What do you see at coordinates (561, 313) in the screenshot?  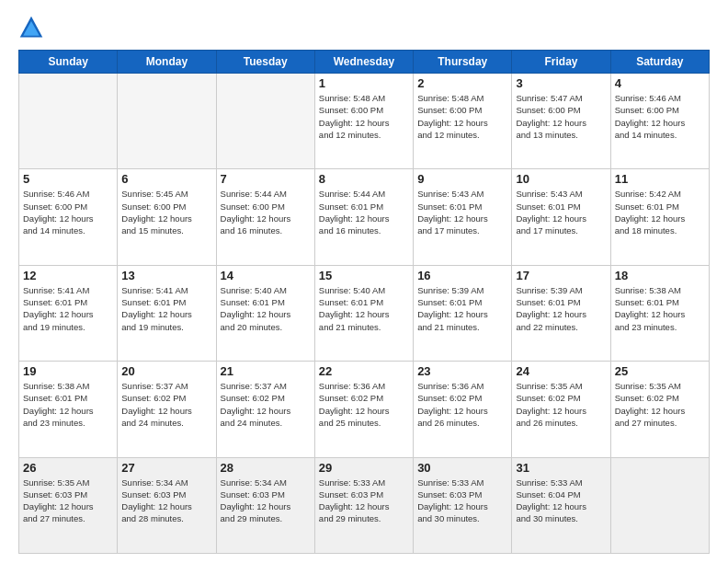 I see `calendar-cell: 17Sunrise: 5:39 AM Sunset: 6:01 PM Dayli…` at bounding box center [561, 313].